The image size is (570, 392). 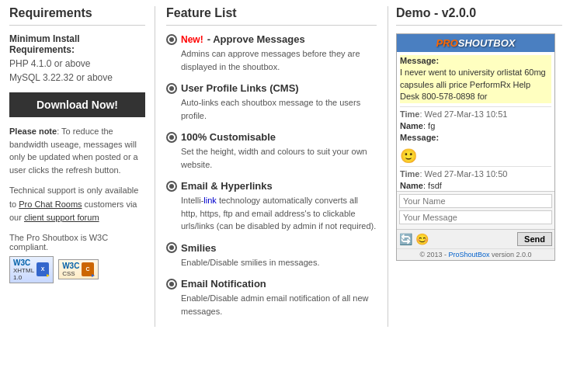 I want to click on please-note-label: Please note, so click(x=33, y=131).